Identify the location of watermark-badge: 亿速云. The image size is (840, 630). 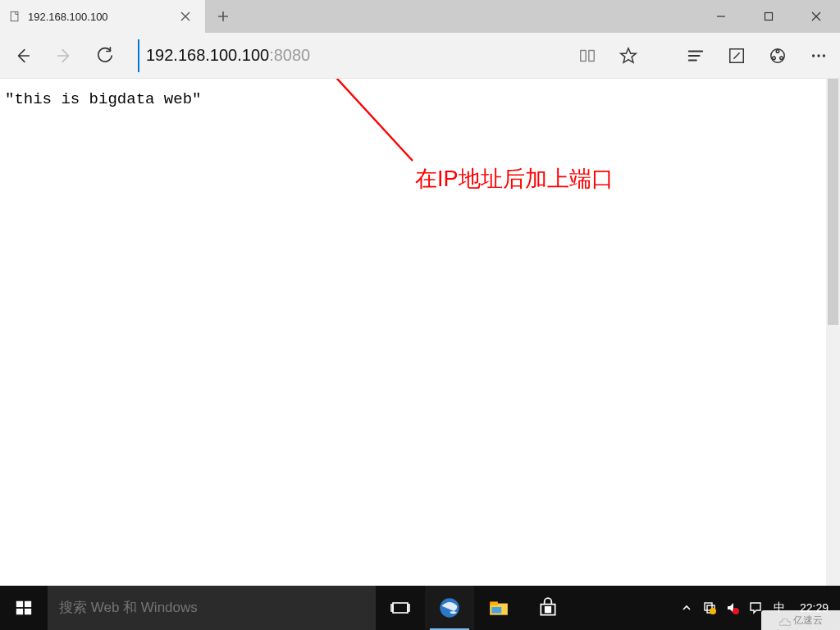
(801, 620).